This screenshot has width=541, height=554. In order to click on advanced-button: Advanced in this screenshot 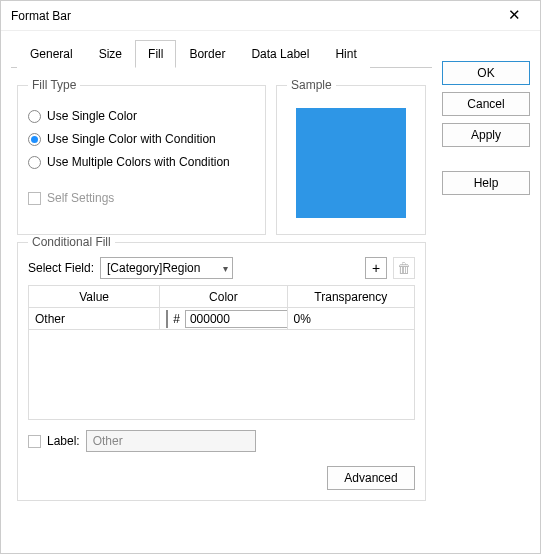, I will do `click(371, 478)`.